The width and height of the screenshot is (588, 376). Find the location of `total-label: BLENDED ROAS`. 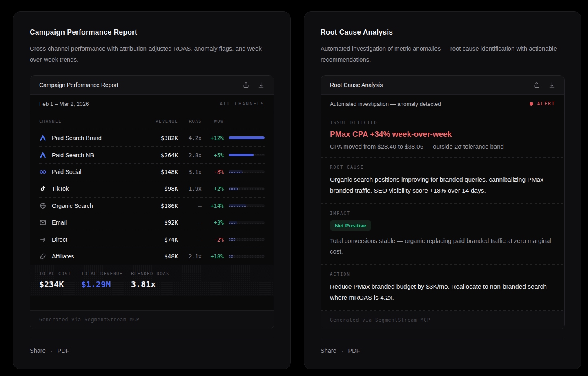

total-label: BLENDED ROAS is located at coordinates (150, 274).